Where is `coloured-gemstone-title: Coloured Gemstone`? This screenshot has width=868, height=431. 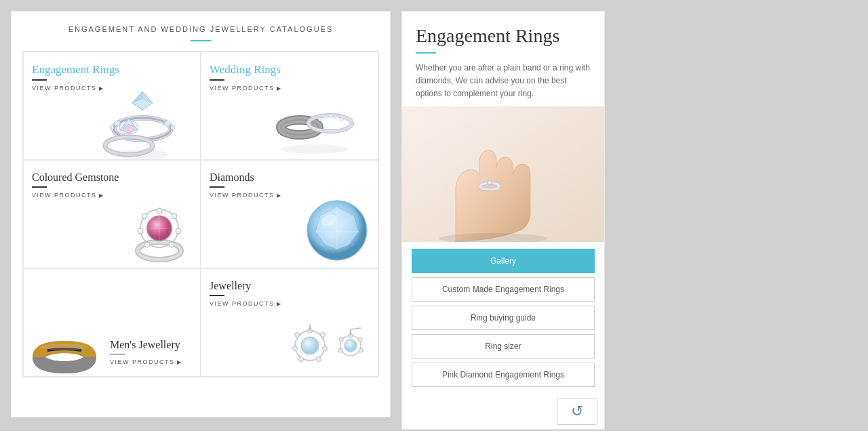 coloured-gemstone-title: Coloured Gemstone is located at coordinates (75, 178).